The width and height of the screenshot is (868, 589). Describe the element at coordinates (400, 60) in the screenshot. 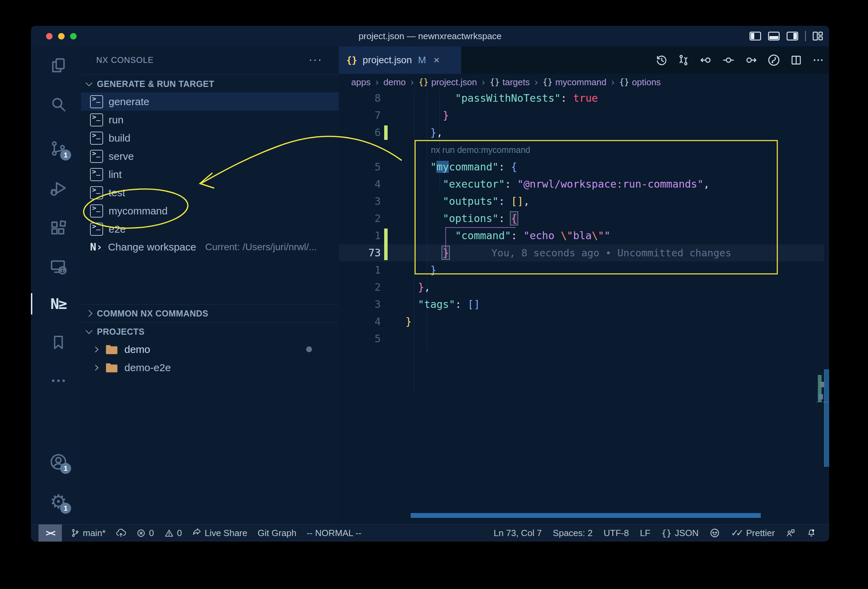

I see `tab-project-json: {} project.json M ×` at that location.